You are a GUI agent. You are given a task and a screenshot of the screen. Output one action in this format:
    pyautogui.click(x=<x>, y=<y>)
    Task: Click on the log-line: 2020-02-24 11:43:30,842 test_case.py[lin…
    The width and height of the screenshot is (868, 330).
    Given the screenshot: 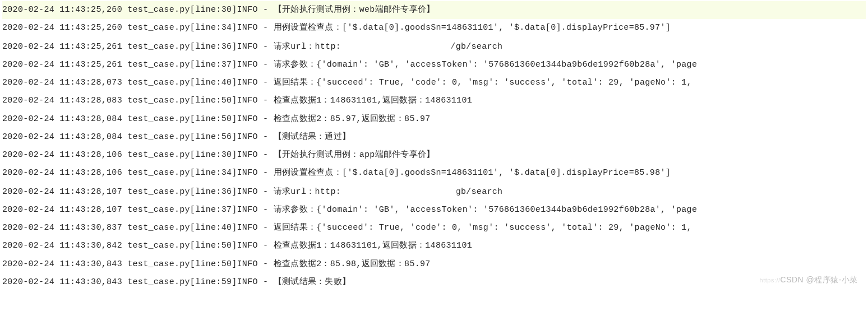 What is the action you would take?
    pyautogui.click(x=434, y=246)
    